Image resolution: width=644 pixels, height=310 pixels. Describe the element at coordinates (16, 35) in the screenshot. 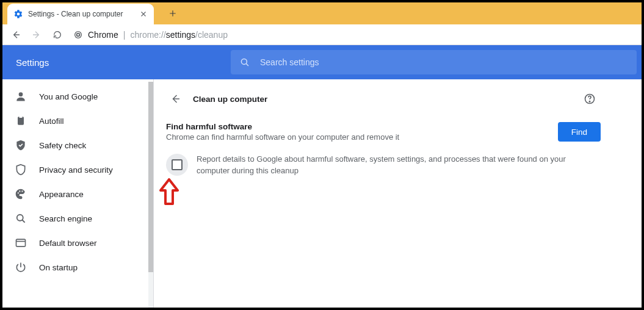

I see `back-button` at that location.